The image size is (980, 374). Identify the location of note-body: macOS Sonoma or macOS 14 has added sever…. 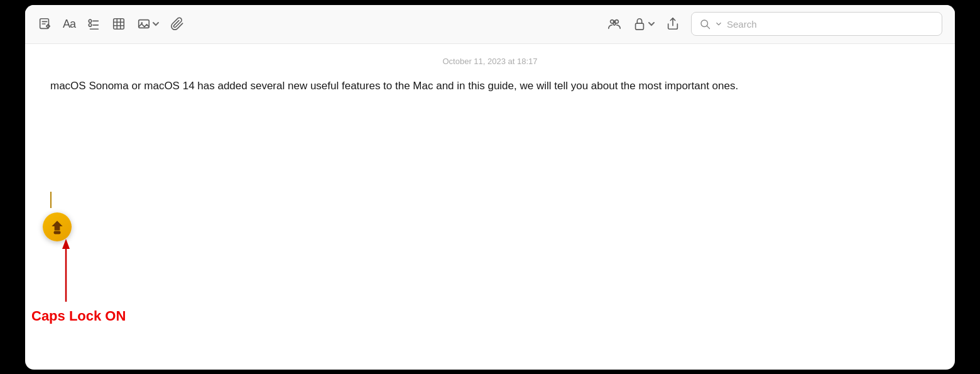
(474, 85).